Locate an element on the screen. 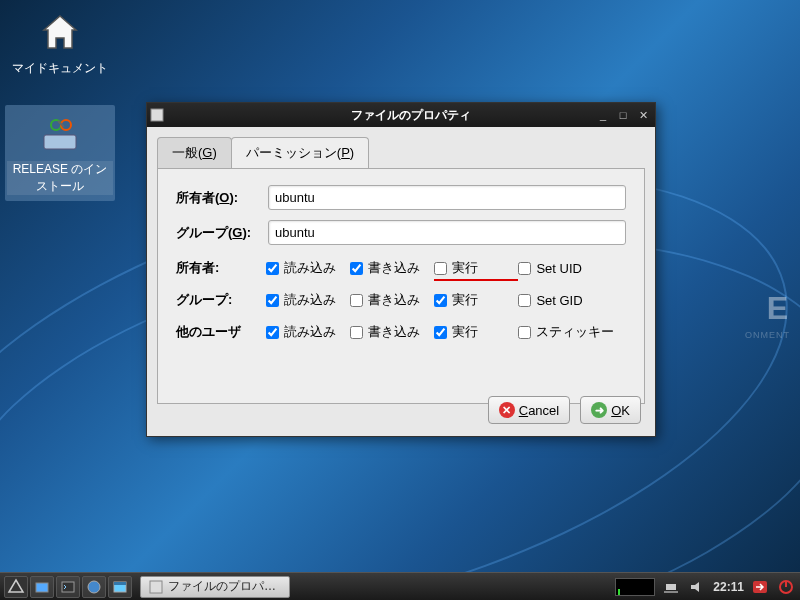 This screenshot has height=600, width=800. perm-row-owner-label: 所有者: is located at coordinates (221, 268).